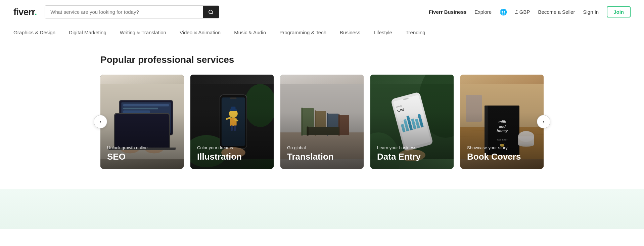 The width and height of the screenshot is (644, 246). Describe the element at coordinates (142, 122) in the screenshot. I see `service-card-seo: Unlock growth online SEO` at that location.